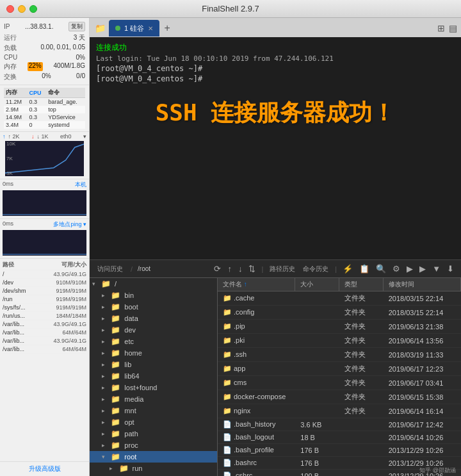 The width and height of the screenshot is (461, 476). What do you see at coordinates (339, 383) in the screenshot?
I see `table-row: 📁cms 文件夹 2019/06/17 03:41` at bounding box center [339, 383].